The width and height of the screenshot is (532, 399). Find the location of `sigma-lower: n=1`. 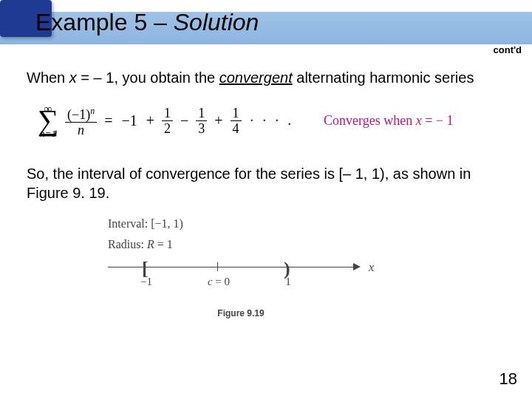

sigma-lower: n=1 is located at coordinates (48, 134).